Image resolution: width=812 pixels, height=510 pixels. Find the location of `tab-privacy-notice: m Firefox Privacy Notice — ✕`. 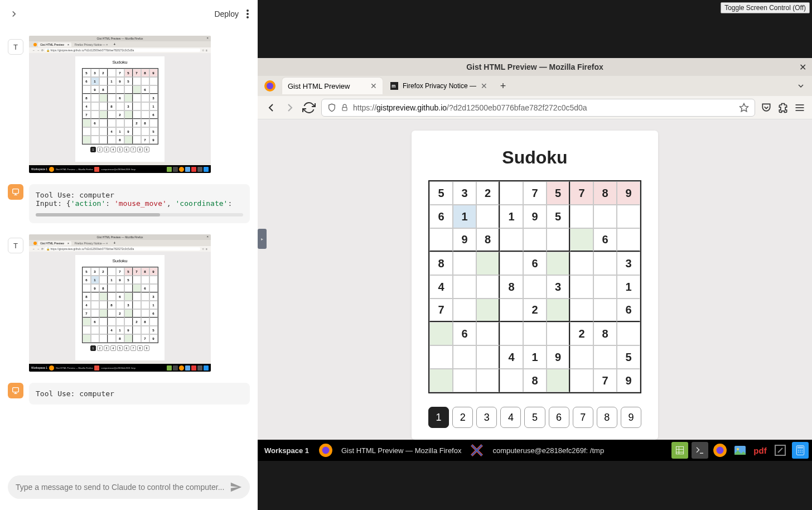

tab-privacy-notice: m Firefox Privacy Notice — ✕ is located at coordinates (439, 86).